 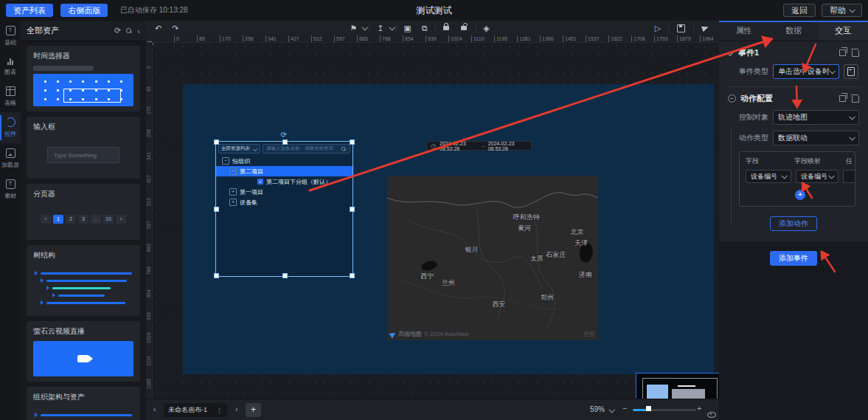 What do you see at coordinates (83, 148) in the screenshot?
I see `component-card-input: 输入框Type Something` at bounding box center [83, 148].